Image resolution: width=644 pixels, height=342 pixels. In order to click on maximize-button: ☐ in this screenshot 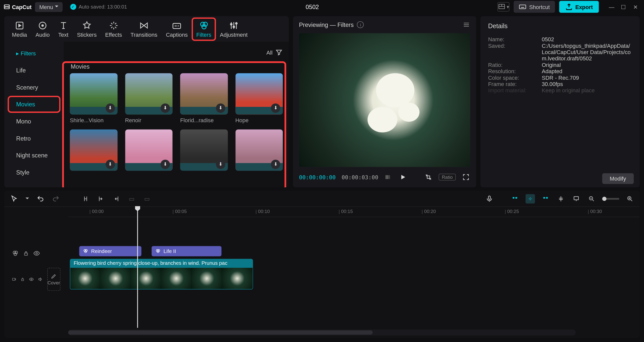, I will do `click(623, 7)`.